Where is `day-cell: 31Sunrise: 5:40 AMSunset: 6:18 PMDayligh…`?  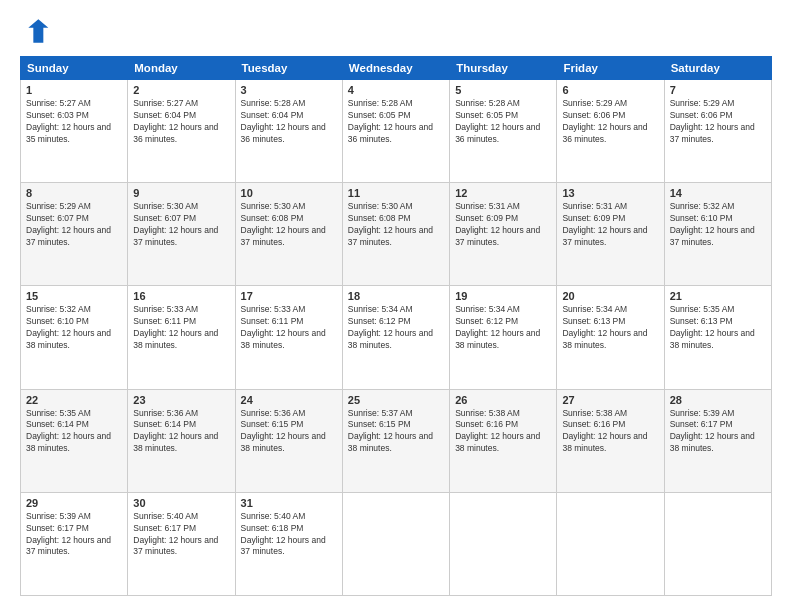 day-cell: 31Sunrise: 5:40 AMSunset: 6:18 PMDayligh… is located at coordinates (288, 544).